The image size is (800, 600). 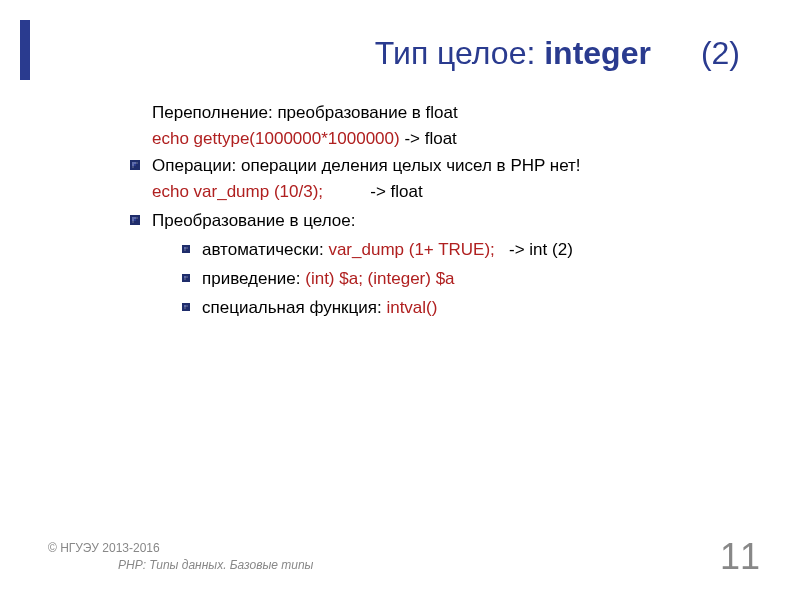 I want to click on nested-cast-label: приведение:, so click(x=254, y=278).